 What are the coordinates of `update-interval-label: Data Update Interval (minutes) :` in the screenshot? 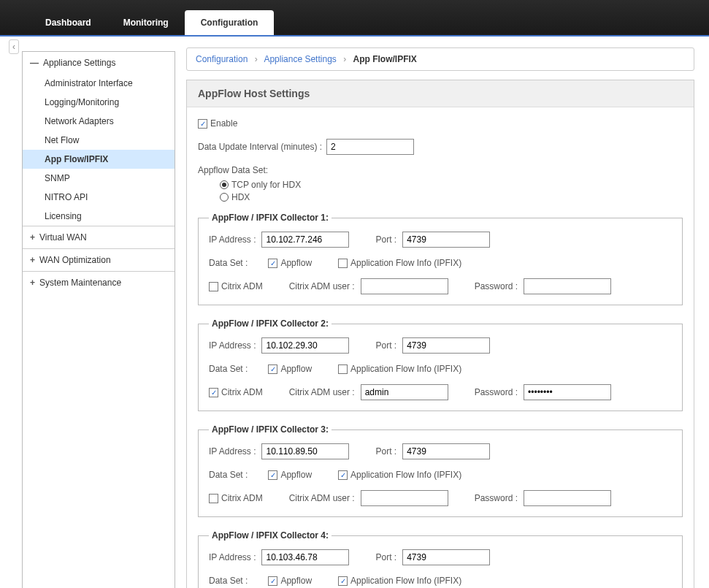 It's located at (260, 147).